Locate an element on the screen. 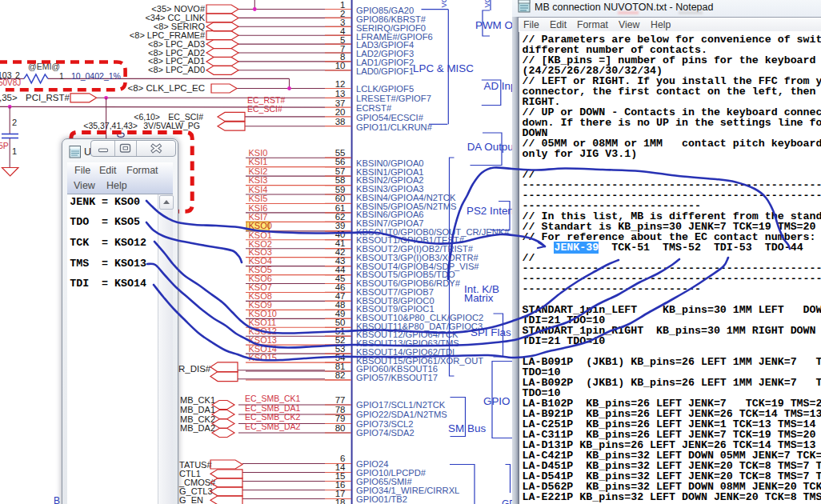  svg-text: KSI5 is located at coordinates (258, 198).